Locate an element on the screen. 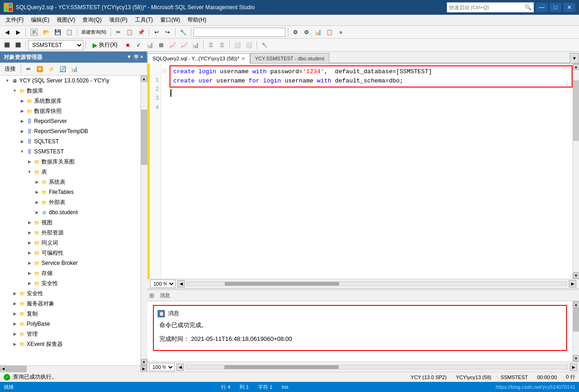  rs-expander: ▶ is located at coordinates (22, 121).